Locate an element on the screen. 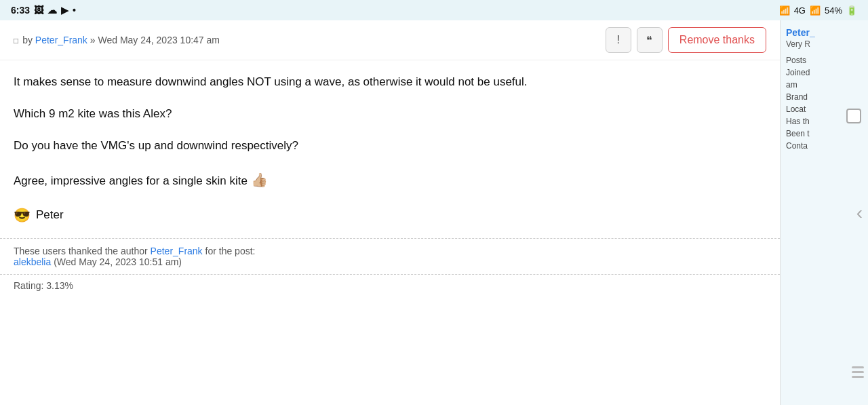  sidebar-joined-value: am is located at coordinates (825, 85).